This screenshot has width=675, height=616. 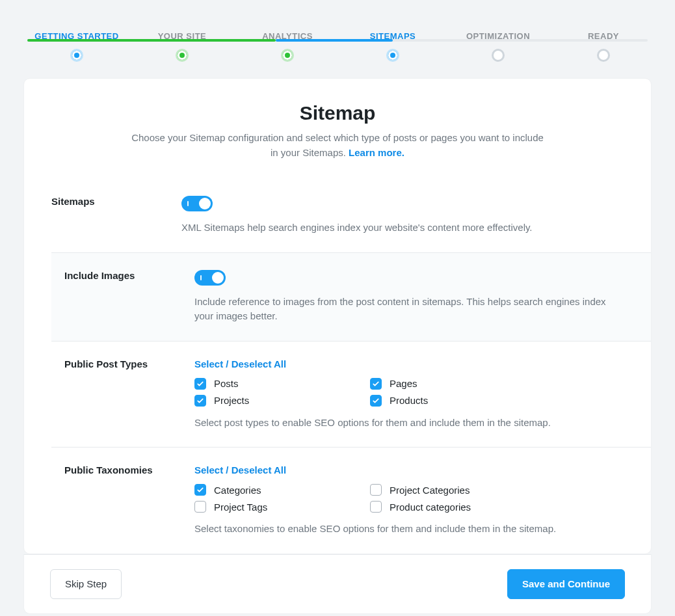 What do you see at coordinates (410, 529) in the screenshot?
I see `row-help: Select taxonomies to enable SEO options …` at bounding box center [410, 529].